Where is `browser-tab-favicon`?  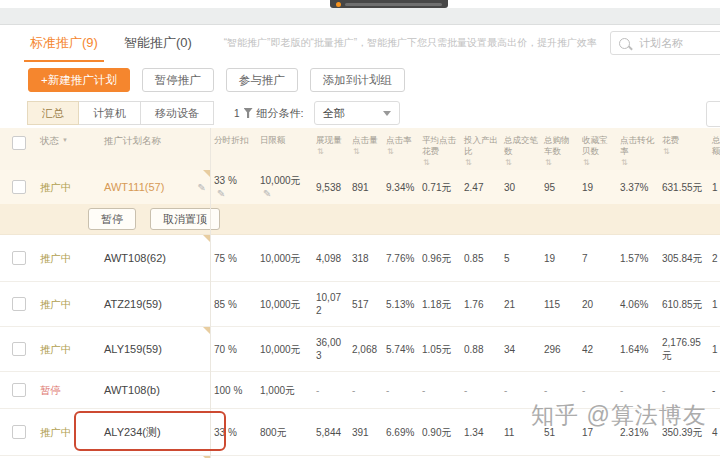 browser-tab-favicon is located at coordinates (338, 4).